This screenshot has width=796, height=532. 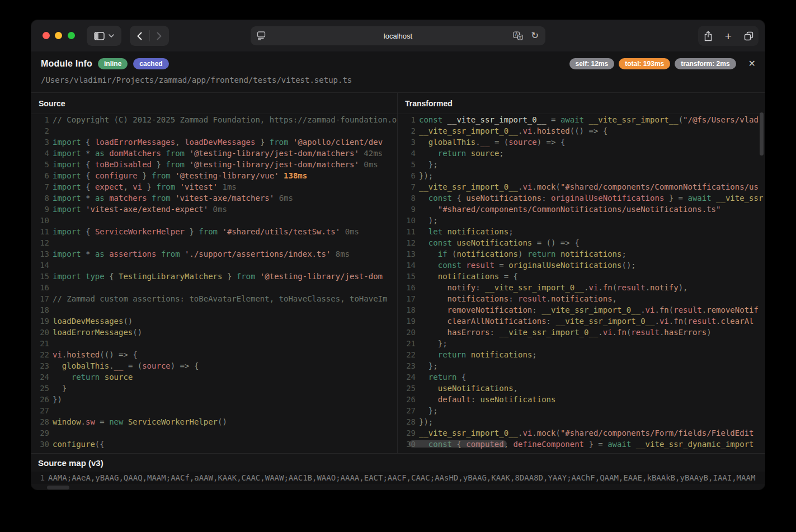 What do you see at coordinates (592, 64) in the screenshot?
I see `timing-self-badge: self: 12ms` at bounding box center [592, 64].